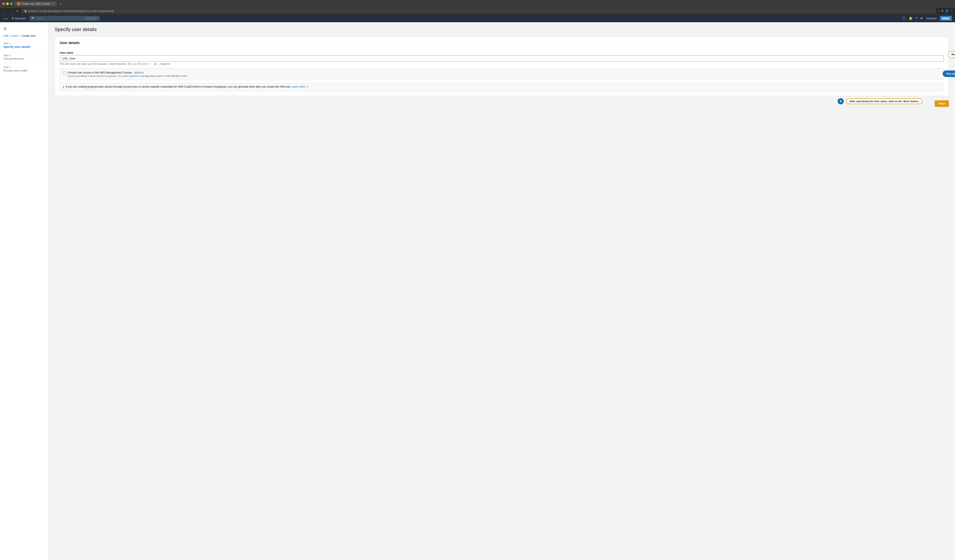 The width and height of the screenshot is (955, 560). I want to click on info-box: ℹ If you are creating programmatic acces…, so click(502, 87).